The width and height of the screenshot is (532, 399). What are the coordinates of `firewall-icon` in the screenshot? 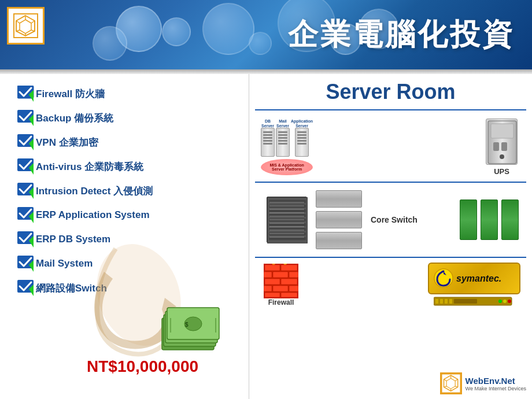 It's located at (281, 281).